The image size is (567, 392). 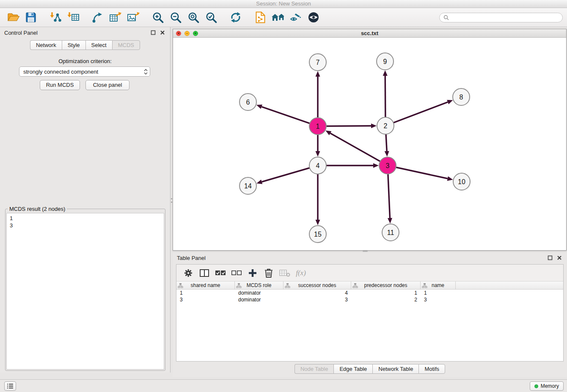 I want to click on task-history-button, so click(x=10, y=386).